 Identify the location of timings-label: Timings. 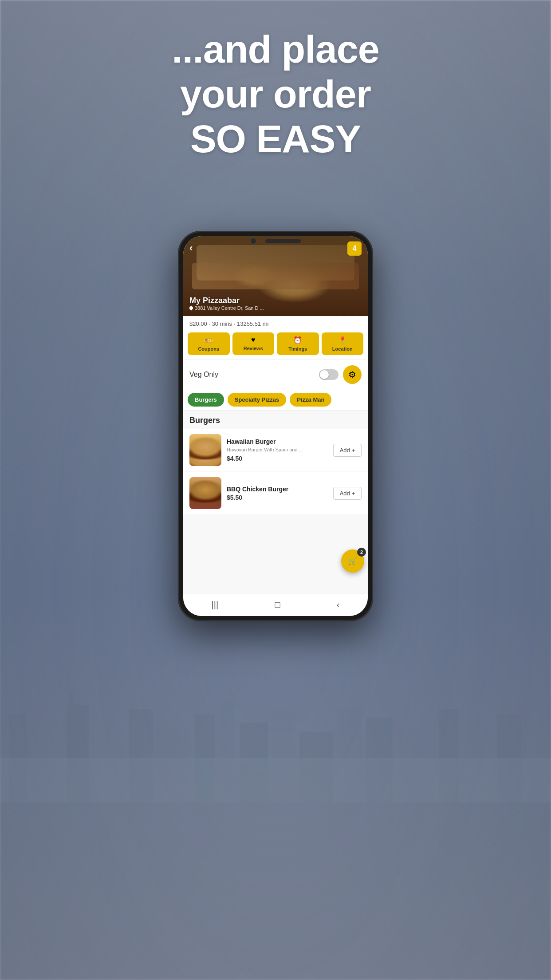
(298, 349).